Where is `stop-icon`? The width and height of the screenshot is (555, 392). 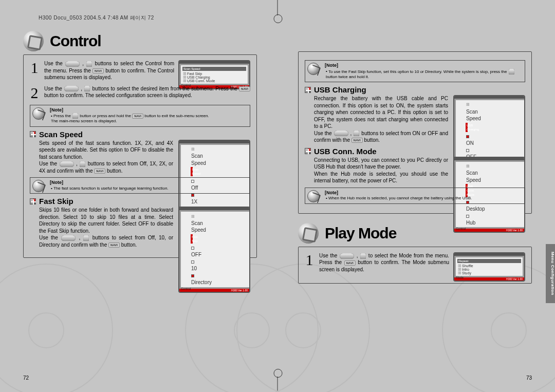
stop-icon is located at coordinates (75, 116).